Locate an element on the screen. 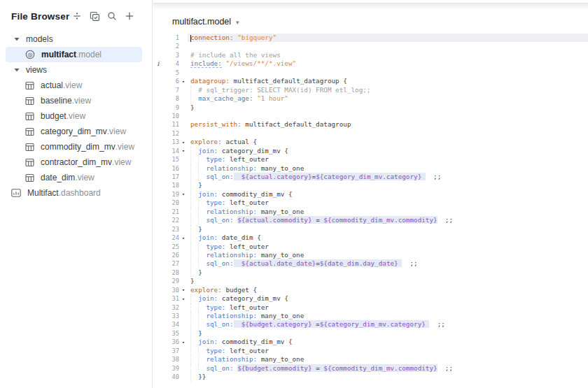 The image size is (588, 388). code-line-36: 36▾join: commodity_dim_mv { is located at coordinates (371, 342).